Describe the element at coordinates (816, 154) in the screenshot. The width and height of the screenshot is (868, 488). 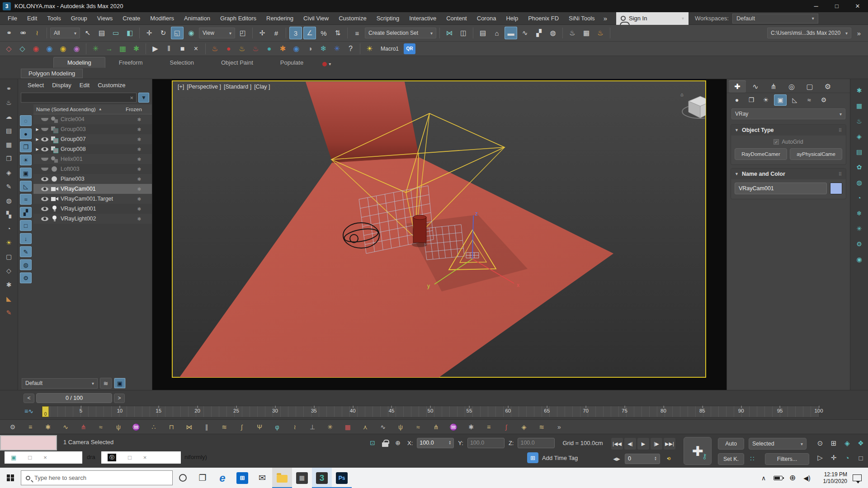
I see `vray-physical-camera-button: ayPhysicalCame` at that location.